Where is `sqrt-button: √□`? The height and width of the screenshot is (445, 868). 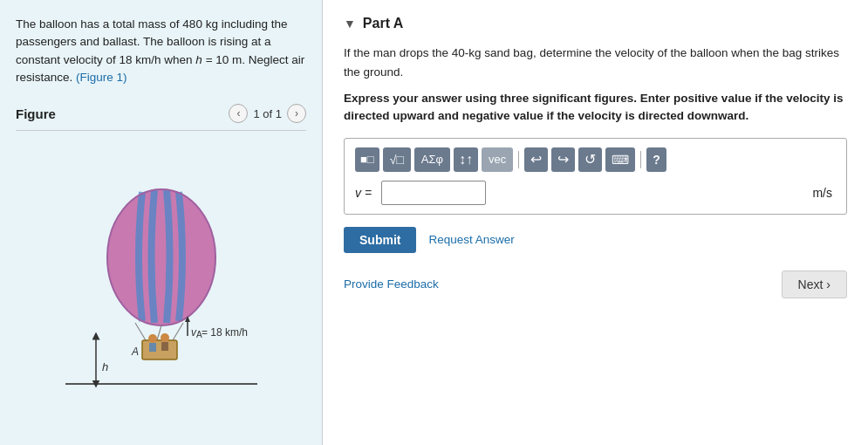 sqrt-button: √□ is located at coordinates (397, 160).